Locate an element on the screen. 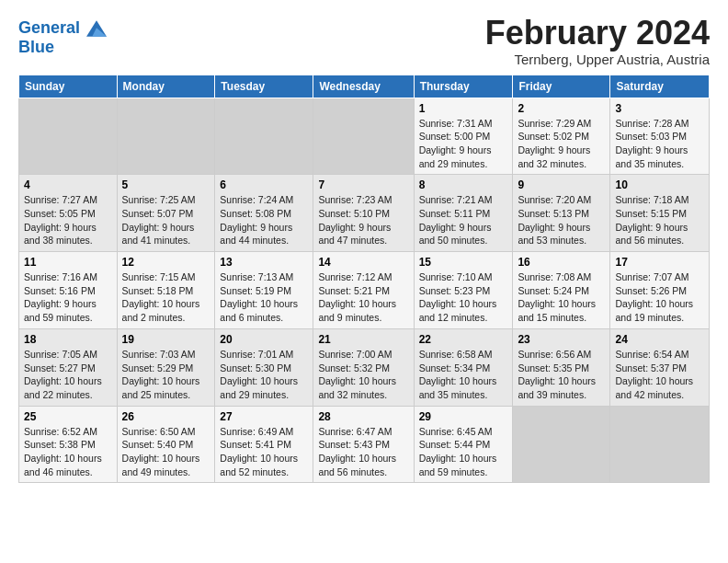 This screenshot has width=728, height=563. day-number: 10 is located at coordinates (660, 185).